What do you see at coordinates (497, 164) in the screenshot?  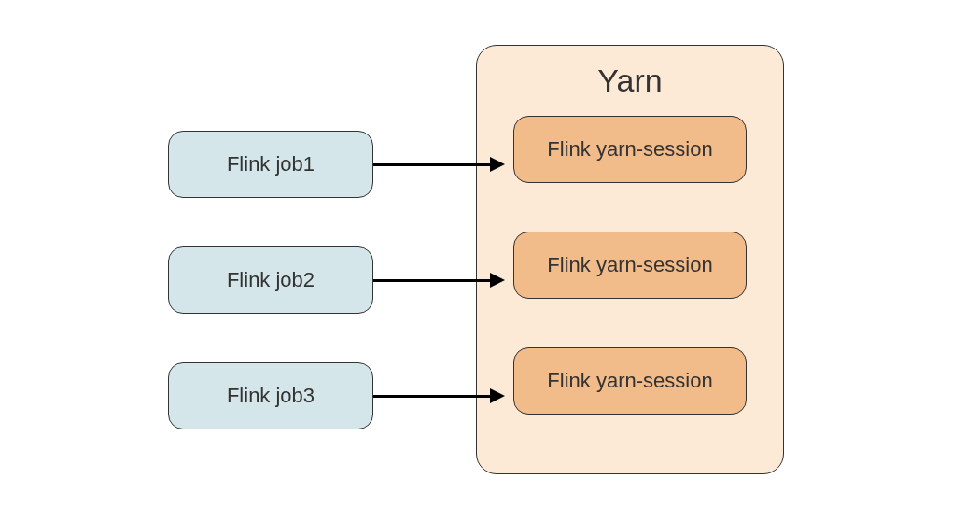 I see `arrow-1-head-icon` at bounding box center [497, 164].